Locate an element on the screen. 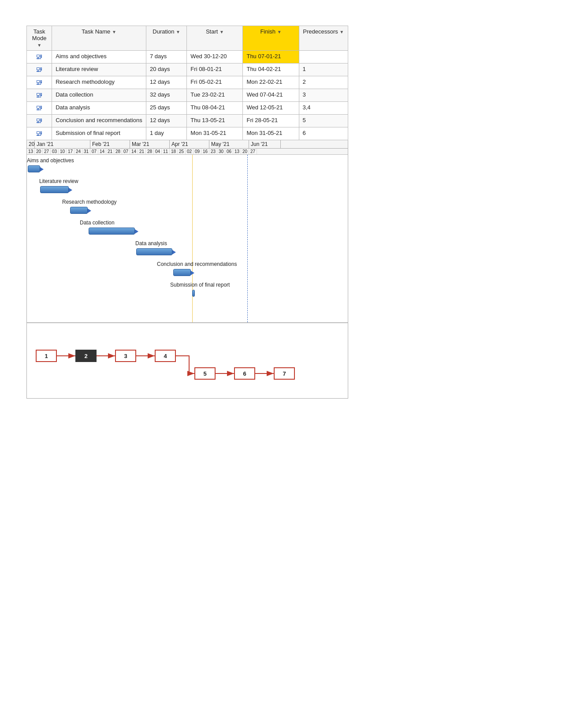  day-label: 14 is located at coordinates (102, 152).